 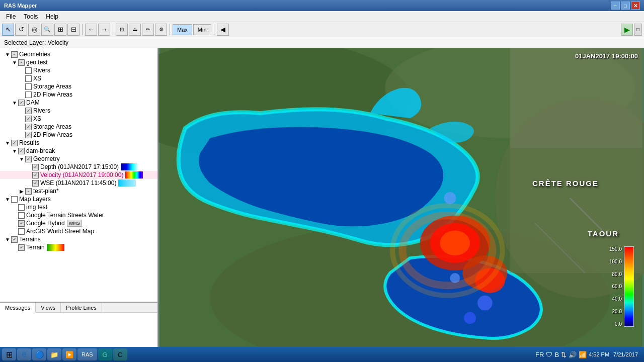 I want to click on taskbar-grass: G, so click(x=105, y=354).